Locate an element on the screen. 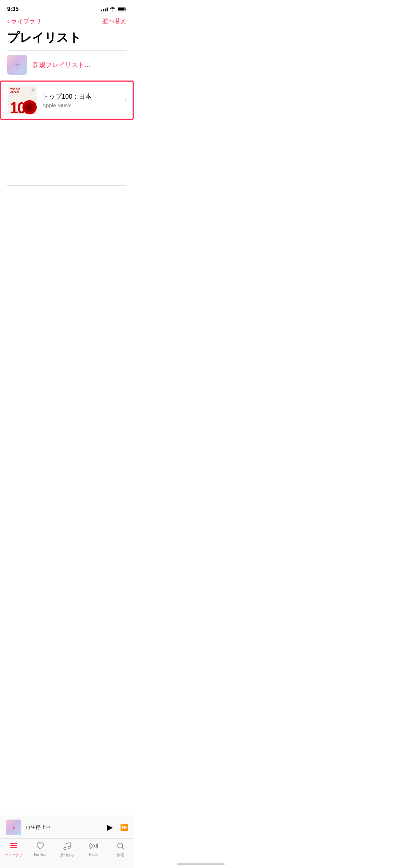 This screenshot has height=868, width=401. back-button: ‹ ライブラリ is located at coordinates (24, 21).